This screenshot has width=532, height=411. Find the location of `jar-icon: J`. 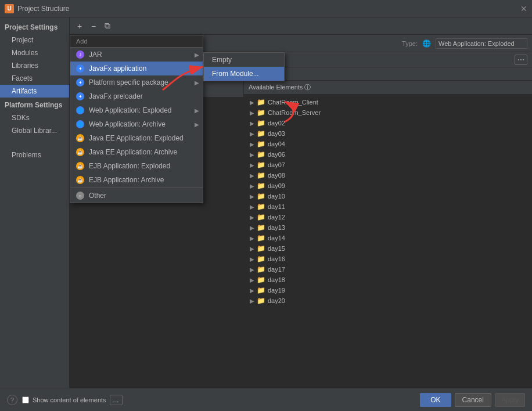

jar-icon: J is located at coordinates (80, 55).